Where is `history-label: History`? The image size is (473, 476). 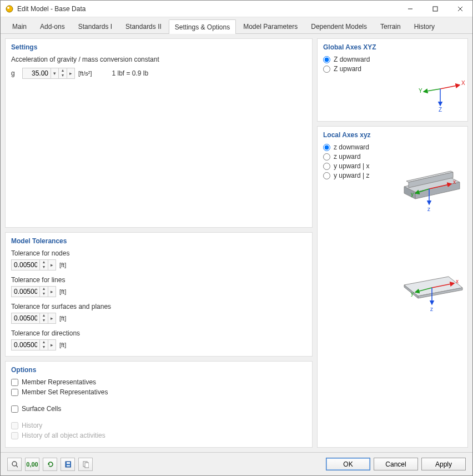 history-label: History is located at coordinates (32, 425).